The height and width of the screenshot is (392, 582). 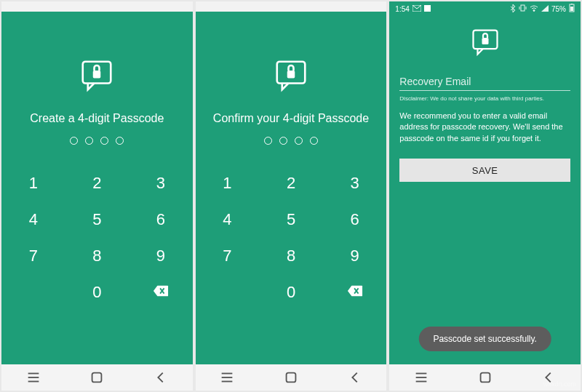 I want to click on save-button: SAVE, so click(x=485, y=170).